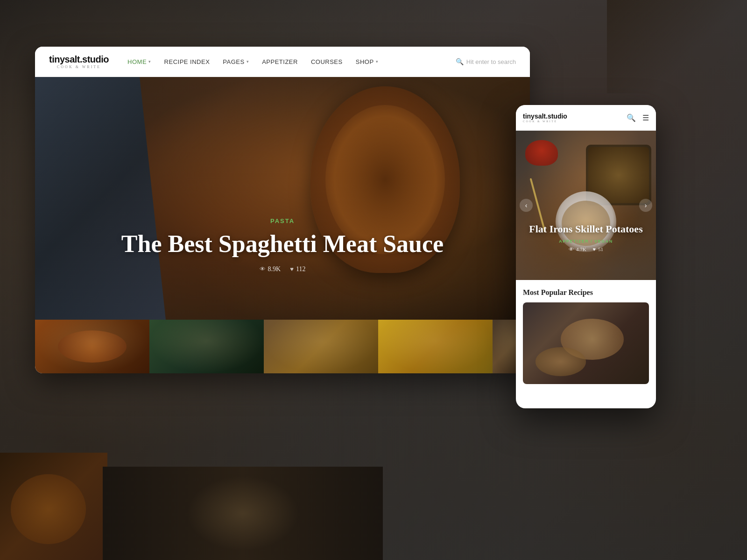 Image resolution: width=747 pixels, height=560 pixels. Describe the element at coordinates (586, 334) in the screenshot. I see `mobile-popular-section: Most Popular Recipes` at that location.